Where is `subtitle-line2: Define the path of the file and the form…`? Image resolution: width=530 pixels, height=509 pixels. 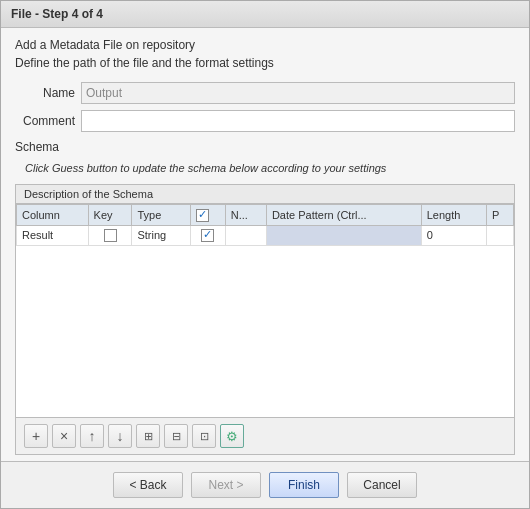 subtitle-line2: Define the path of the file and the form… is located at coordinates (265, 63).